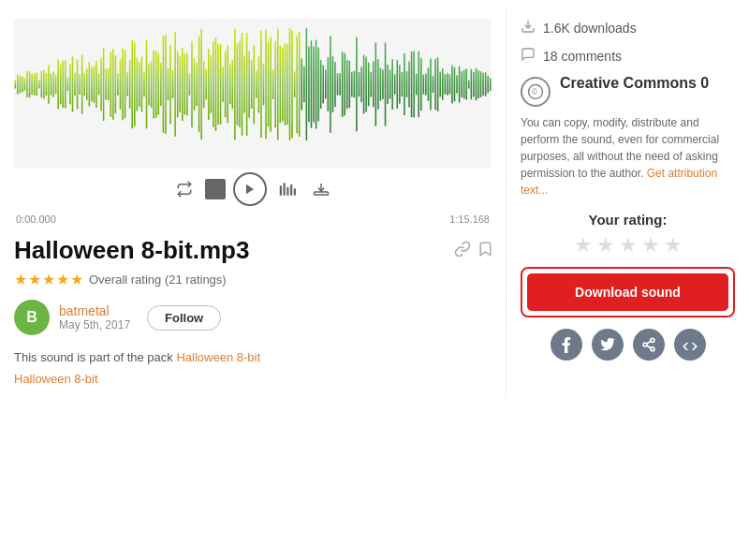 The height and width of the screenshot is (560, 749). Describe the element at coordinates (94, 358) in the screenshot. I see `pack-text: This sound is part of the pack` at that location.